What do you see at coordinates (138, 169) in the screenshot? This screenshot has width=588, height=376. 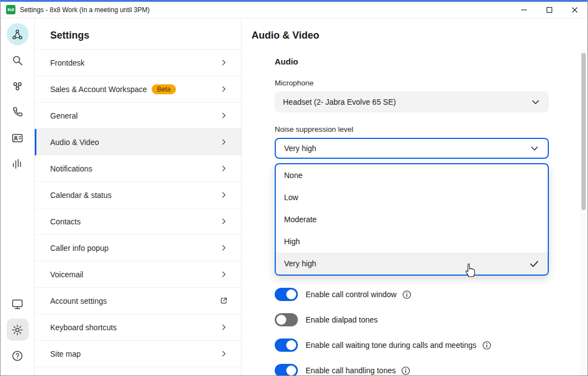 I see `sidebar-item-notifications: Notifications` at bounding box center [138, 169].